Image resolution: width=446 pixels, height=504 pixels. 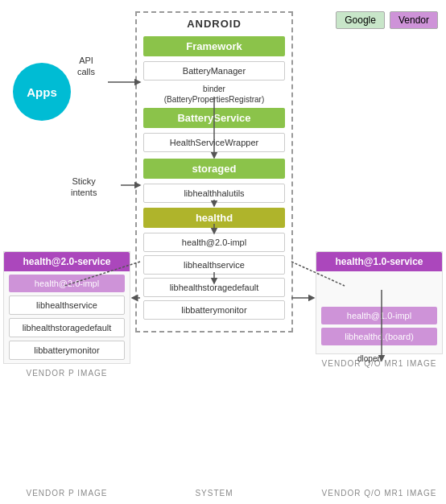 I want to click on storaged-header: storaged, so click(x=214, y=169).